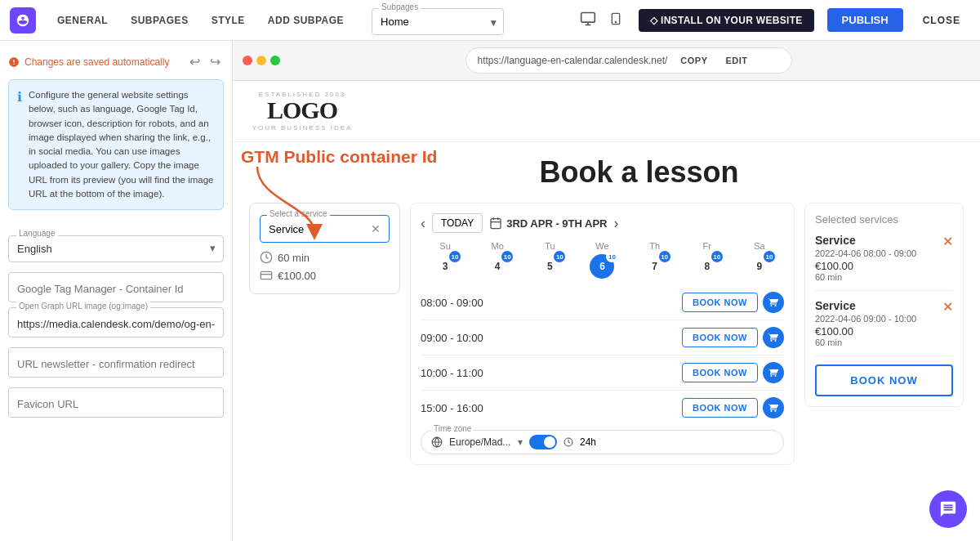 The image size is (980, 541). What do you see at coordinates (655, 260) in the screenshot?
I see `cal-day-th: Th 10 7` at bounding box center [655, 260].